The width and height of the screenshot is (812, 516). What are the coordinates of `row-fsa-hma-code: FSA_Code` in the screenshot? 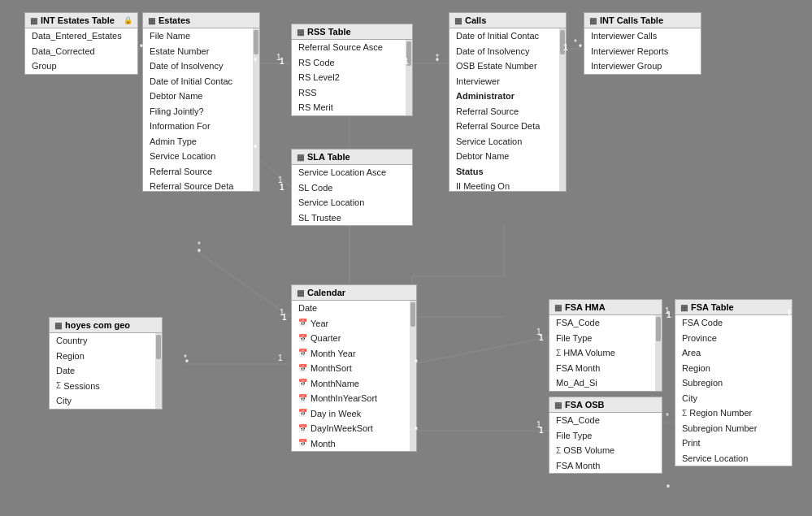 It's located at (606, 323).